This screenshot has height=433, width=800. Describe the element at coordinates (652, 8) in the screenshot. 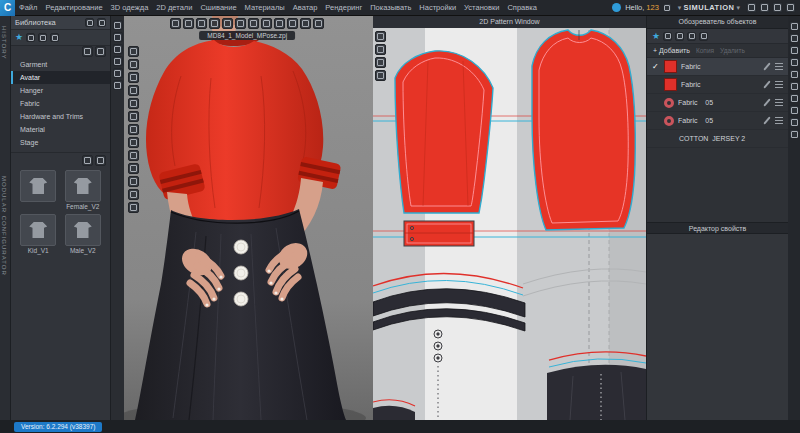

I see `username-link: 123` at that location.